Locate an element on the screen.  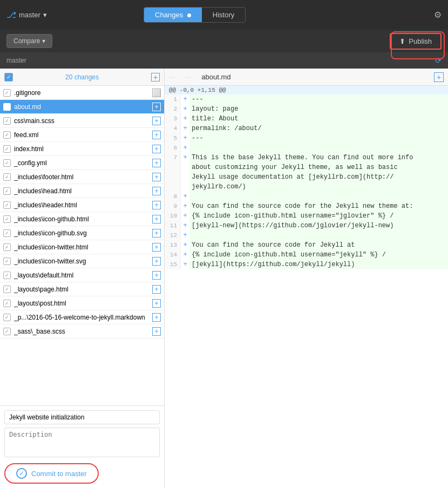
list-item: ✓ _p...\2016-05-16-welcome-to-jekyll.mar… is located at coordinates (82, 317).